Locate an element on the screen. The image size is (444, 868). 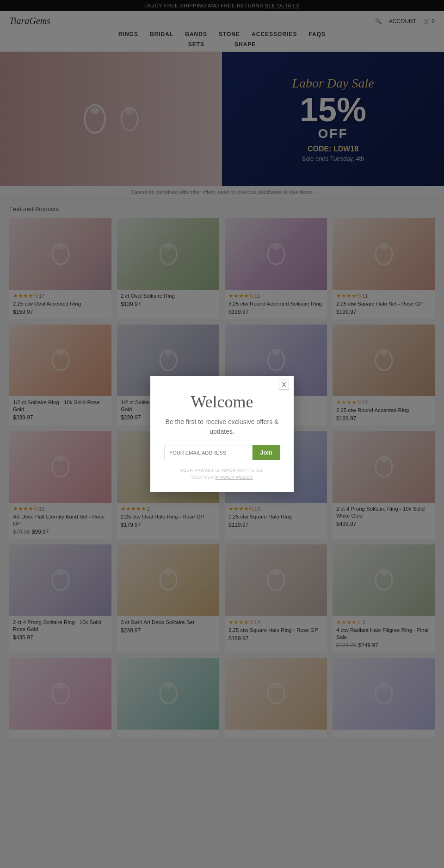
privacy-policy-link: PRIVACY POLICY is located at coordinates (234, 477).